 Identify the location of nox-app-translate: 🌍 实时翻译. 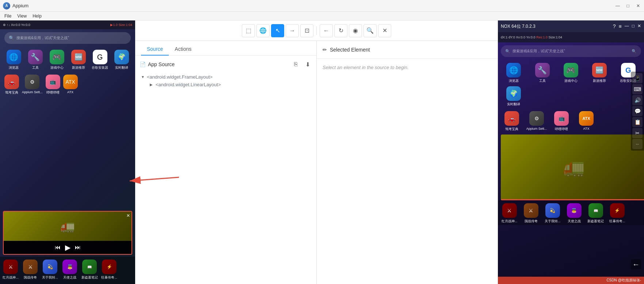
(514, 96).